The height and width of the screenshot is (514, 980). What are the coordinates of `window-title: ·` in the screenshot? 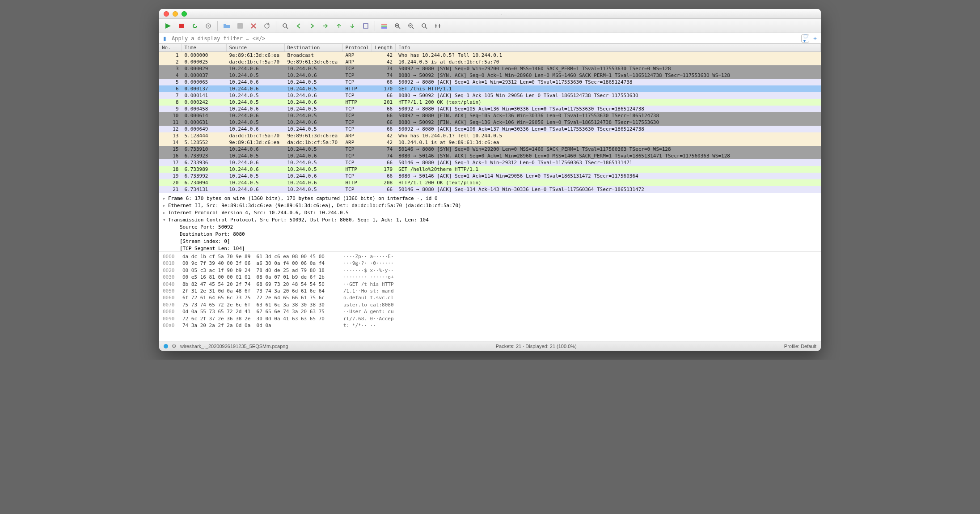 It's located at (502, 14).